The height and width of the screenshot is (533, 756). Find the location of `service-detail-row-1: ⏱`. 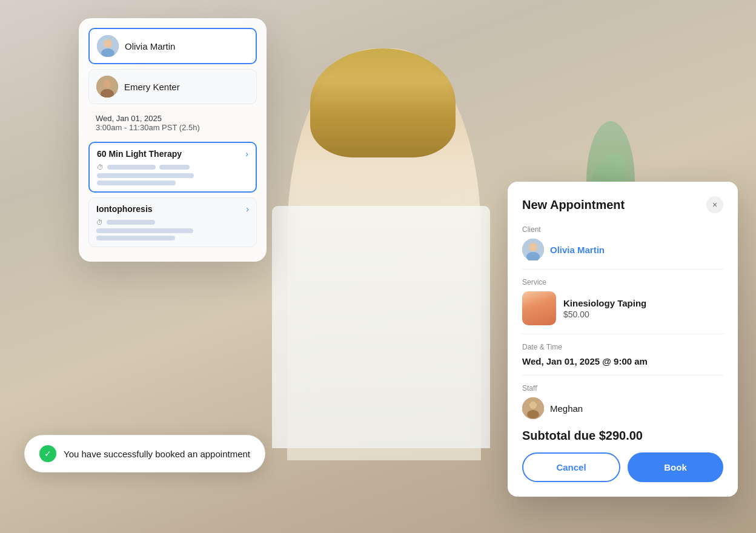

service-detail-row-1: ⏱ is located at coordinates (173, 167).